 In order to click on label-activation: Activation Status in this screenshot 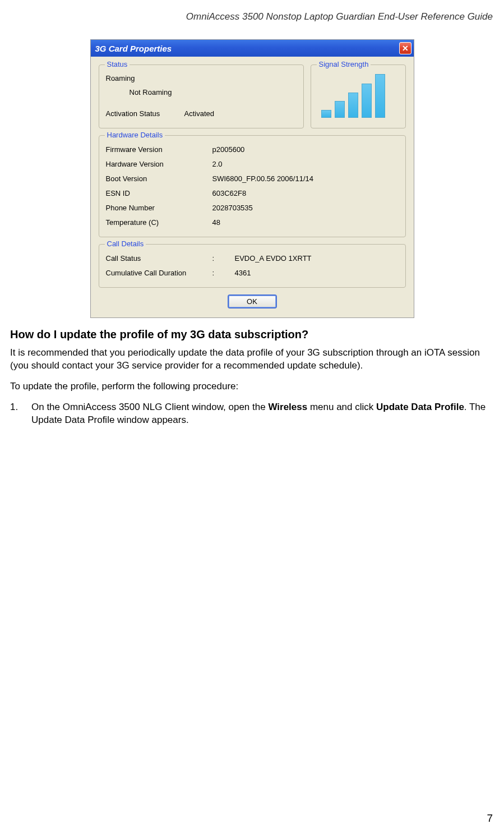, I will do `click(145, 114)`.